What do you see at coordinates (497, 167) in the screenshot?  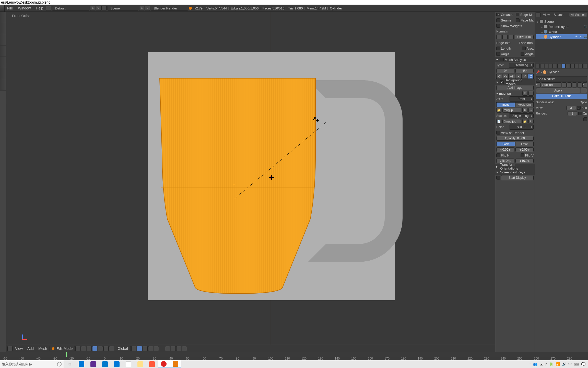 I see `collapse-icon: ▸` at bounding box center [497, 167].